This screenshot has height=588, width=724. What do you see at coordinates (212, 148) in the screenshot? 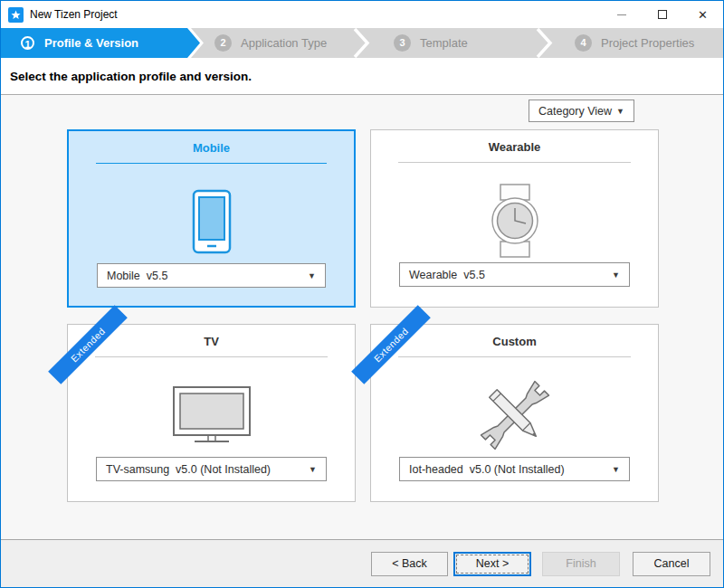
I see `card-title: Mobile` at bounding box center [212, 148].